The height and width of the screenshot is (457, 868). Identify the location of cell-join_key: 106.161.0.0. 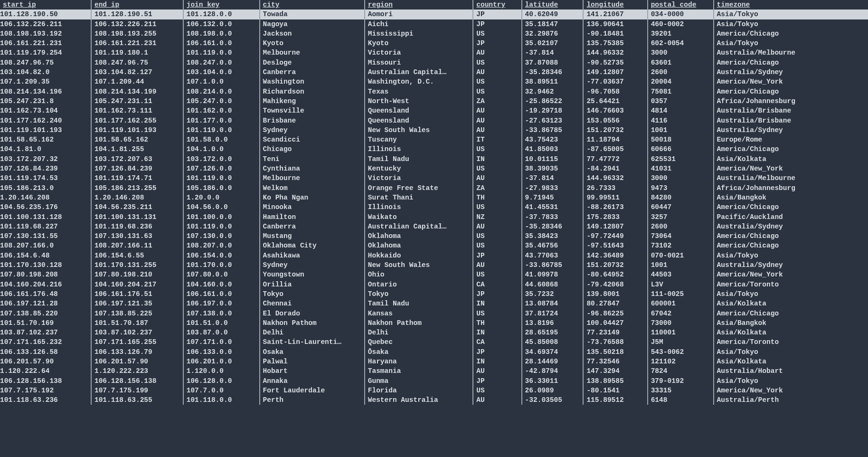
(221, 294).